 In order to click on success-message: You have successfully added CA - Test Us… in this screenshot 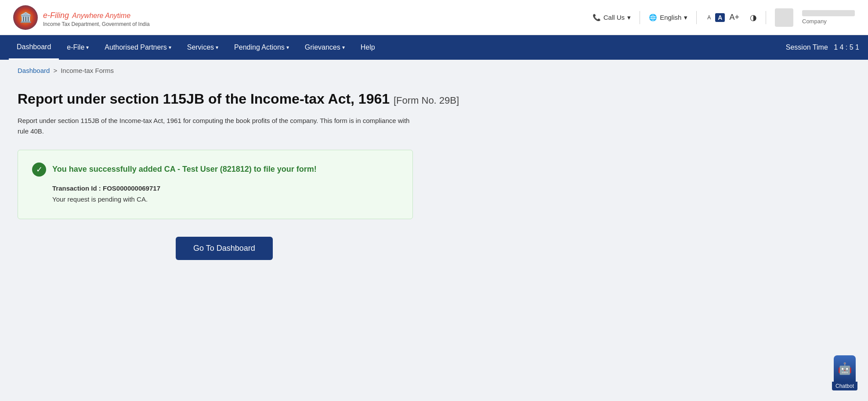, I will do `click(184, 170)`.